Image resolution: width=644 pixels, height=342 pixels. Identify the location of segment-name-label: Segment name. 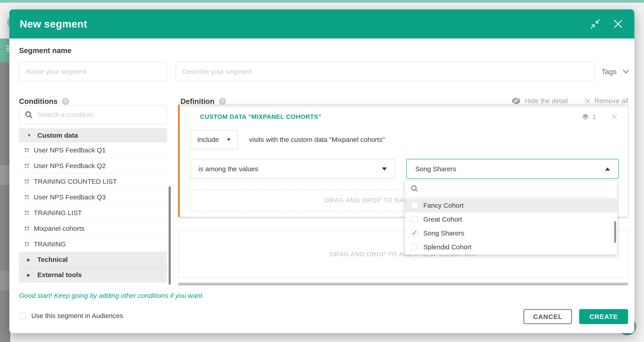
(45, 51).